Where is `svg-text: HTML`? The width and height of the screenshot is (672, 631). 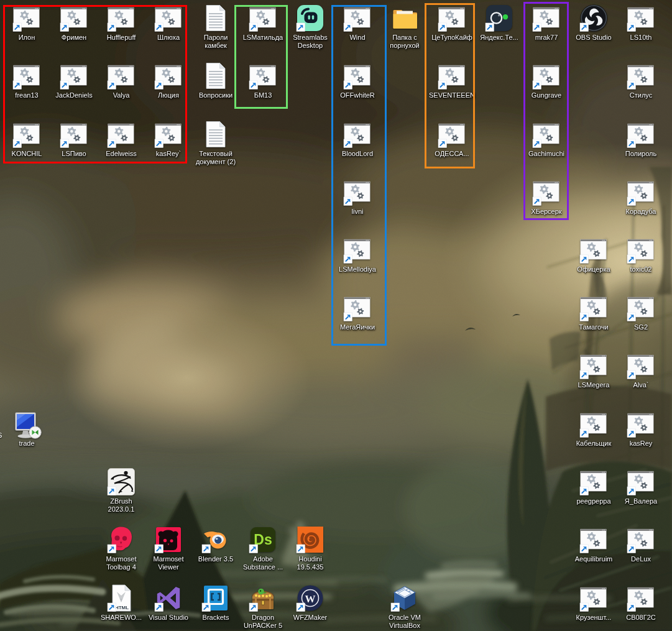
svg-text: HTML is located at coordinates (122, 608).